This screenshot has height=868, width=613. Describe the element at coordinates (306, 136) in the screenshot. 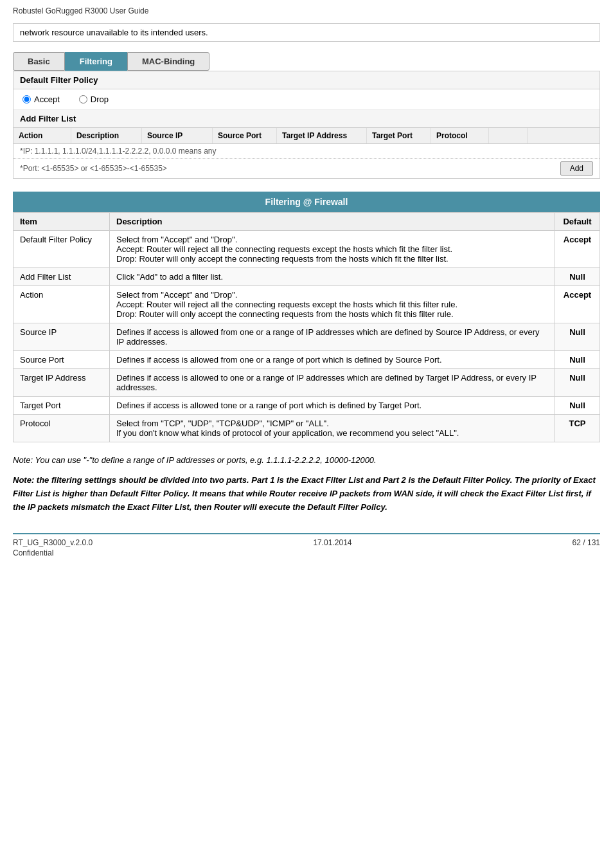

I see `filter-table-header: Action Description Source IP Source Port…` at that location.